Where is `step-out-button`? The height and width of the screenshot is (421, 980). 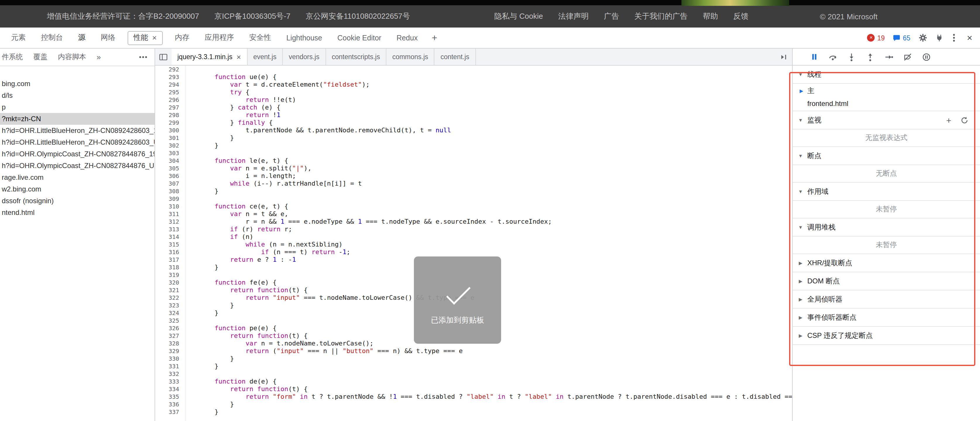 step-out-button is located at coordinates (870, 57).